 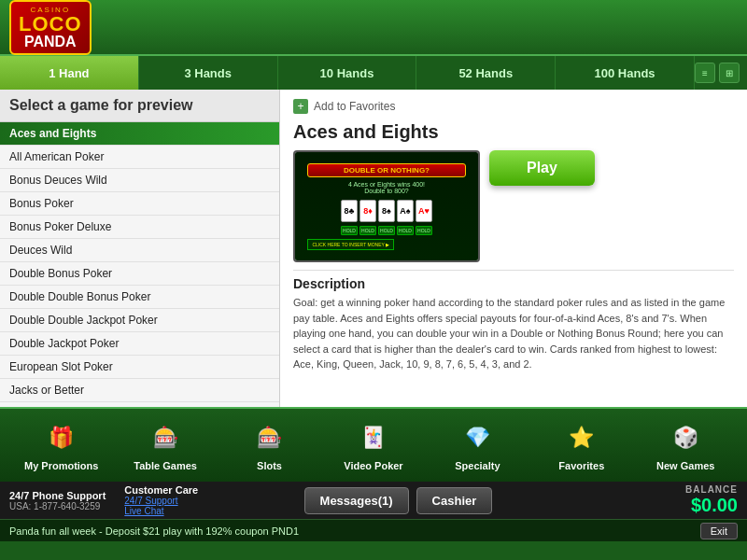 I want to click on nav-slots: 🎰 Slots, so click(x=270, y=445).